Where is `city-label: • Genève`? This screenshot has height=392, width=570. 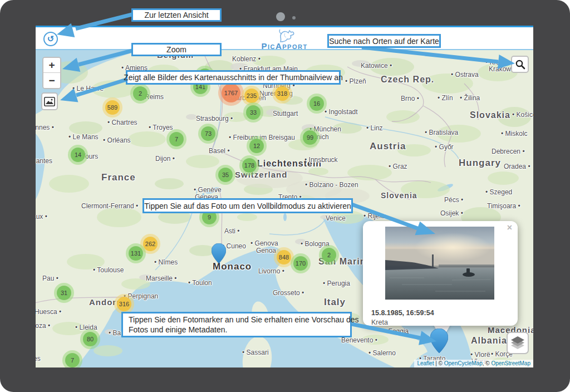
city-label: • Genève is located at coordinates (208, 190).